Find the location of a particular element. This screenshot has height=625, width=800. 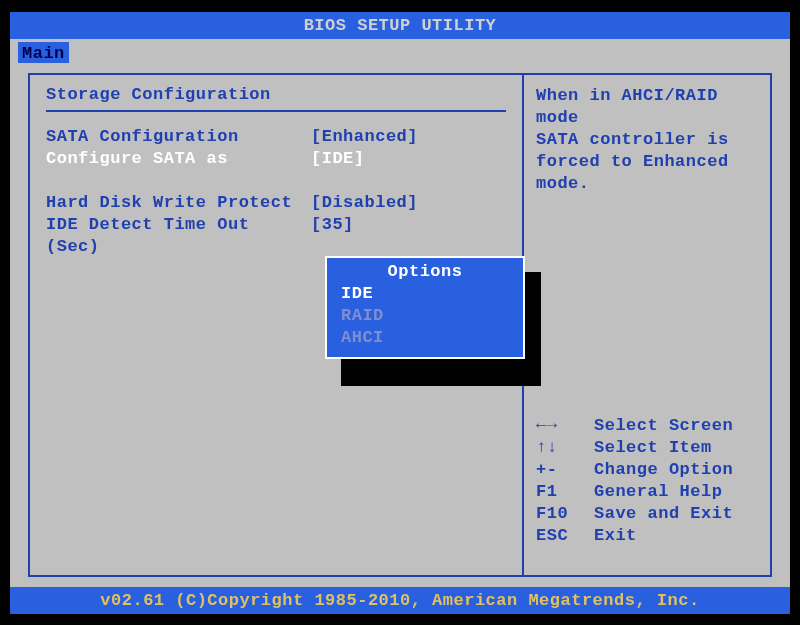

setting-ide-timeout: IDE Detect Time Out (Sec) [35] is located at coordinates (276, 236).